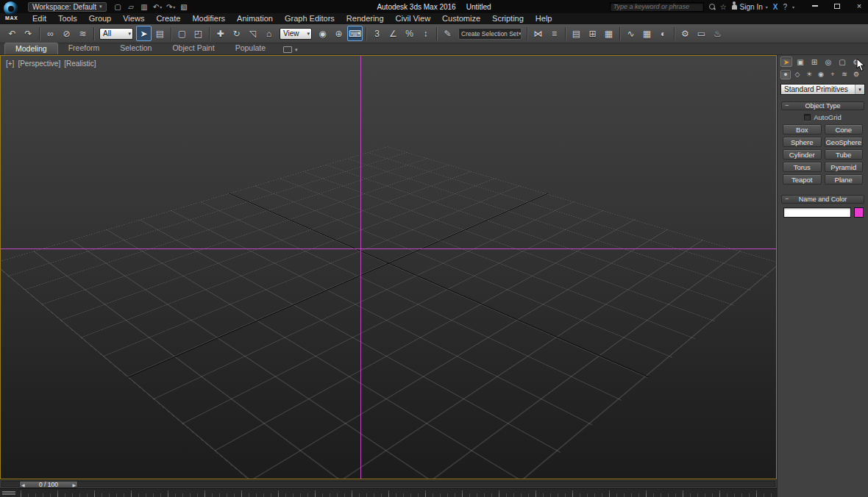  What do you see at coordinates (144, 7) in the screenshot?
I see `save-file-icon: ▥` at bounding box center [144, 7].